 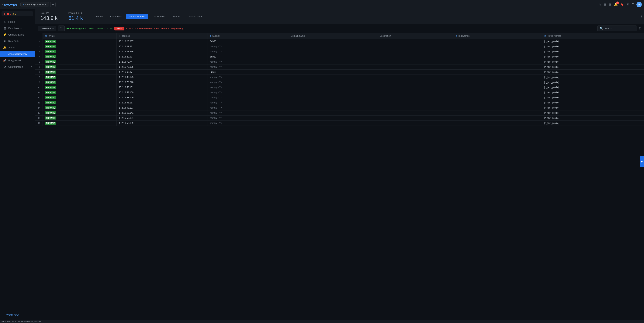 What do you see at coordinates (18, 41) in the screenshot?
I see `sidebar-item-raw-data: ≡ Raw Data` at bounding box center [18, 41].